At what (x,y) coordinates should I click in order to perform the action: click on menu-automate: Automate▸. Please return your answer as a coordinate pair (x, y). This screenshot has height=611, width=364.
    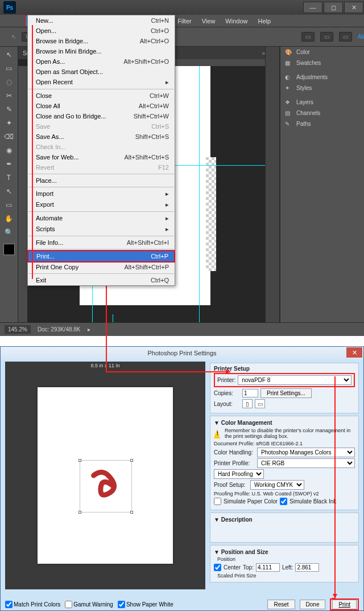
    Looking at the image, I should click on (101, 219).